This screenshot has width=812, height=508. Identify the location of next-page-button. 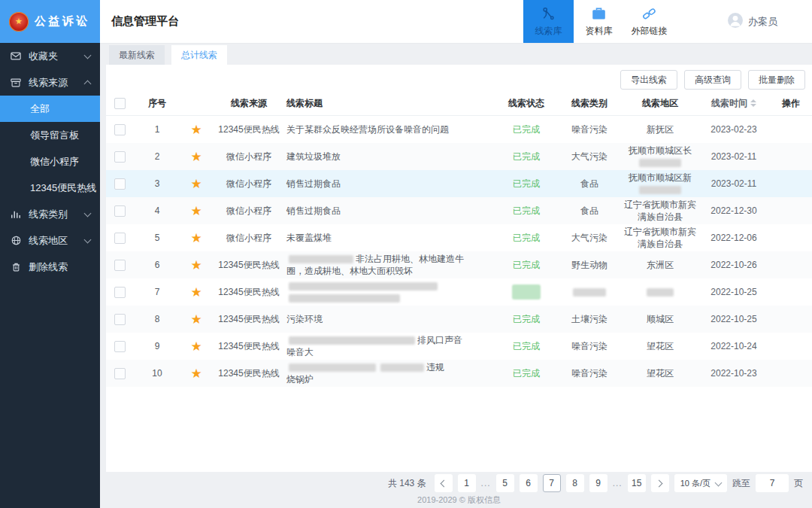
(660, 483).